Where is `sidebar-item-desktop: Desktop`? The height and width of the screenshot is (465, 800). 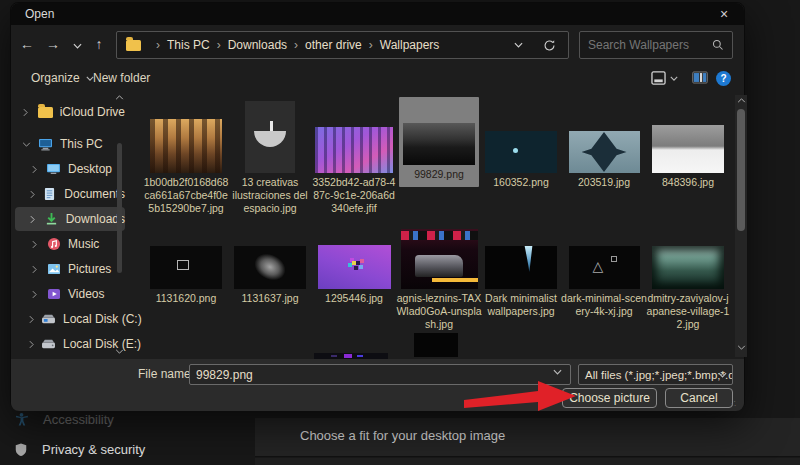 sidebar-item-desktop: Desktop is located at coordinates (70, 169).